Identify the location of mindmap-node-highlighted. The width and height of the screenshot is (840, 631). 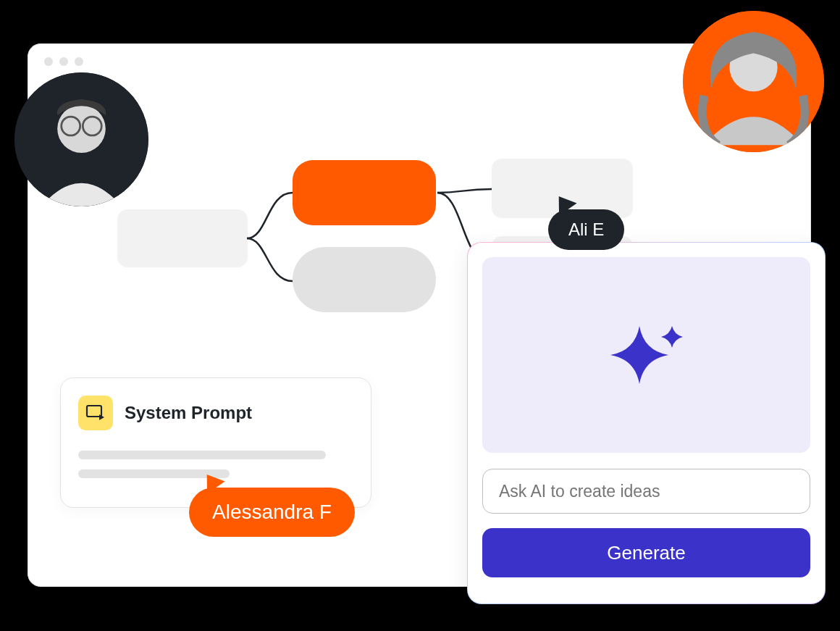
(364, 193).